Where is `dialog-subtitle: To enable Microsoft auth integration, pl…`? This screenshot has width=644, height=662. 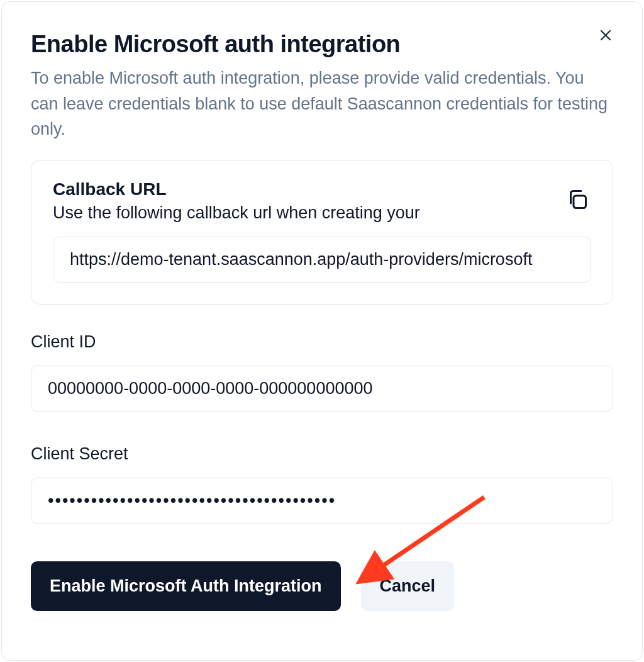
dialog-subtitle: To enable Microsoft auth integration, pl… is located at coordinates (322, 104).